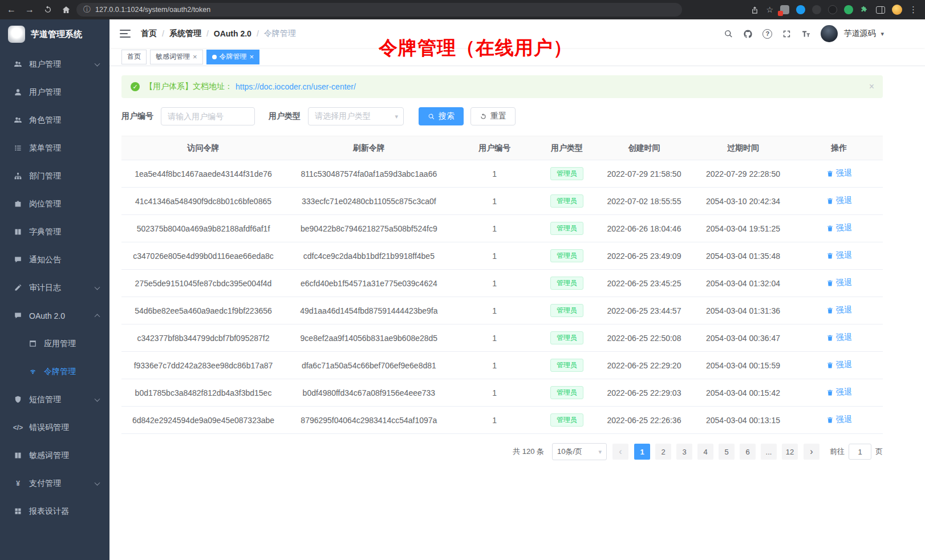 Image resolution: width=925 pixels, height=560 pixels. I want to click on prev-page-button: ‹, so click(620, 452).